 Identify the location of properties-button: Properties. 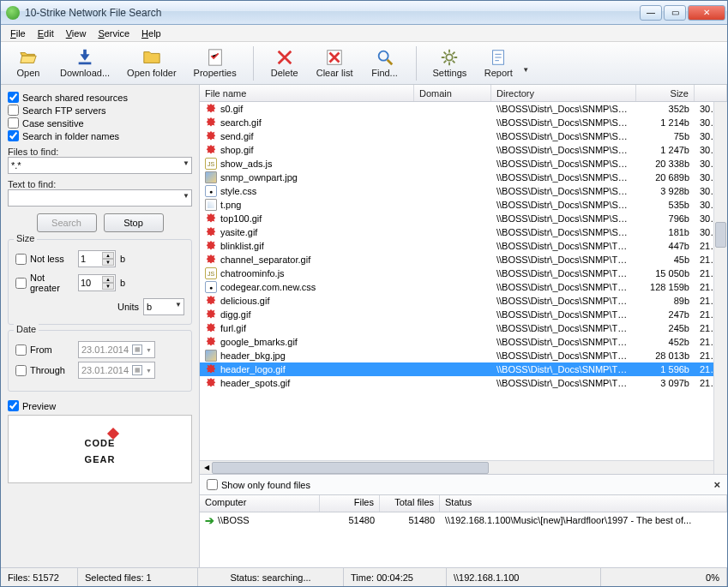
(215, 63).